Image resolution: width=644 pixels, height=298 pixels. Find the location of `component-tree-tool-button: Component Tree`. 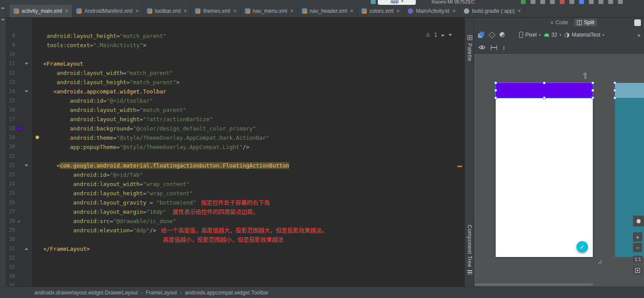

component-tree-tool-button: Component Tree is located at coordinates (470, 250).